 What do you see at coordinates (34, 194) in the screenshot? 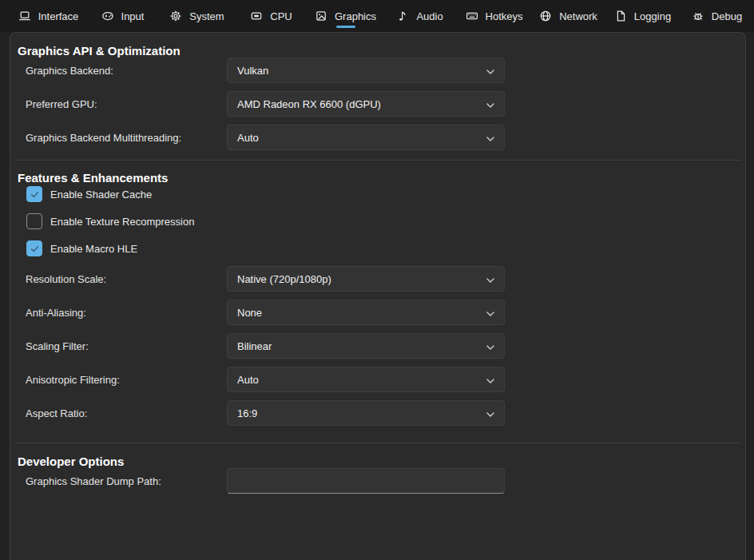
I see `shader-cache-checkbox` at bounding box center [34, 194].